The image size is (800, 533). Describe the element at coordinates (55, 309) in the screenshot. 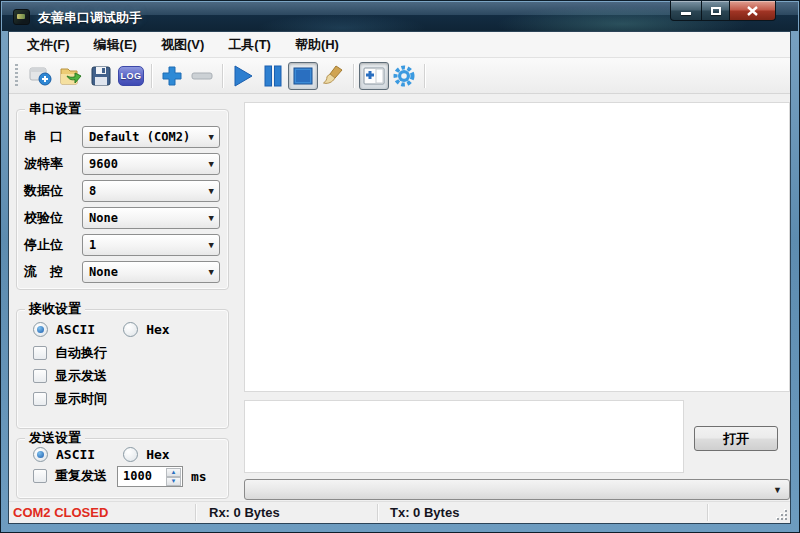

I see `receive-settings-title: 接收设置` at that location.